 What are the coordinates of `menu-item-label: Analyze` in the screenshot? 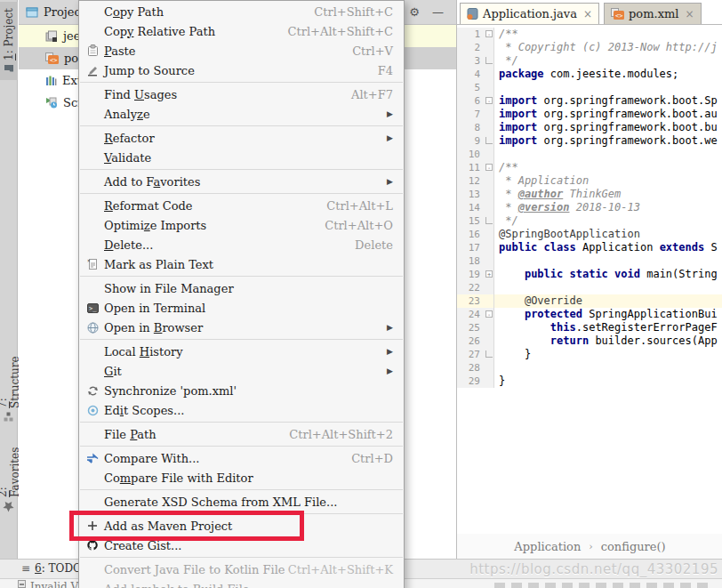 It's located at (127, 114).